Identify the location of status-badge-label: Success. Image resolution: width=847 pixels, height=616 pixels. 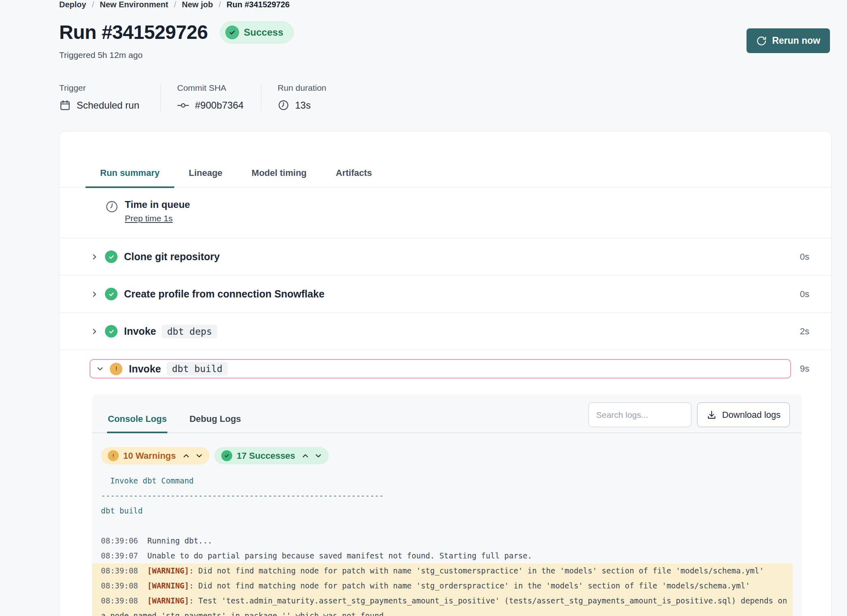
(263, 32).